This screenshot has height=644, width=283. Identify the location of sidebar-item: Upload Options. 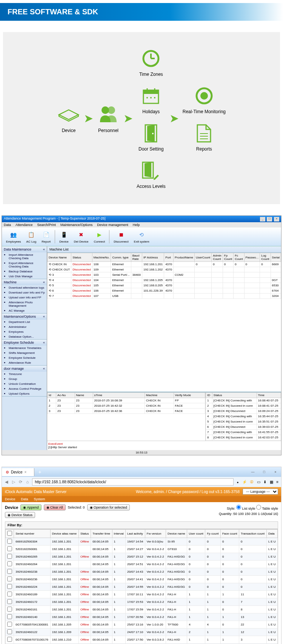
(24, 394).